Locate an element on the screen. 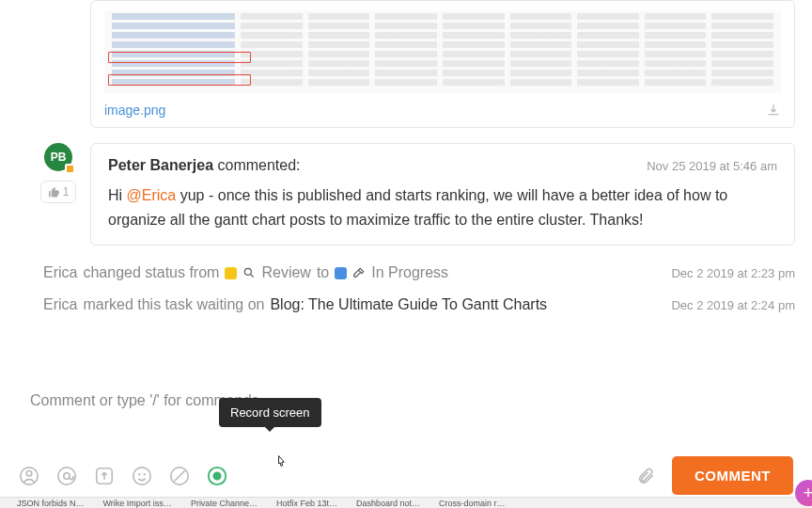  activity-waiting-on: Erica marked this task waiting on Blog: … is located at coordinates (415, 305).